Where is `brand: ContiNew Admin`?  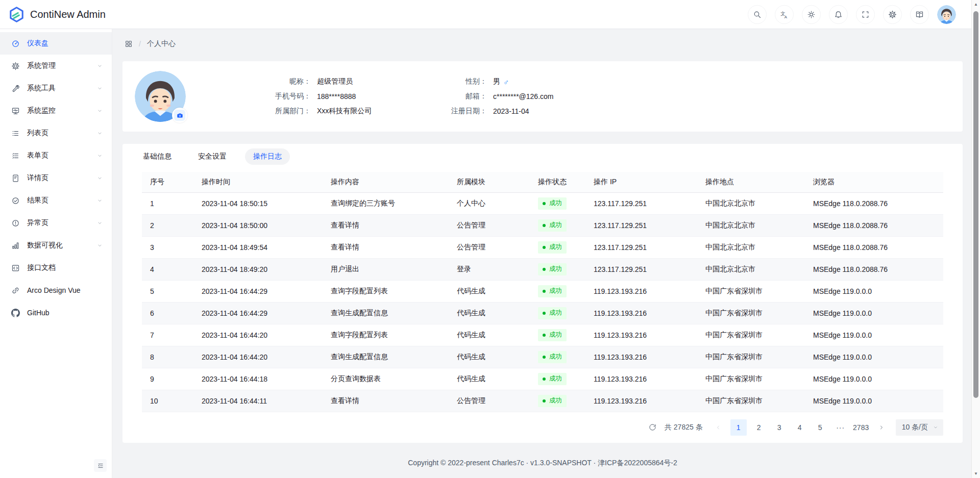 brand: ContiNew Admin is located at coordinates (57, 14).